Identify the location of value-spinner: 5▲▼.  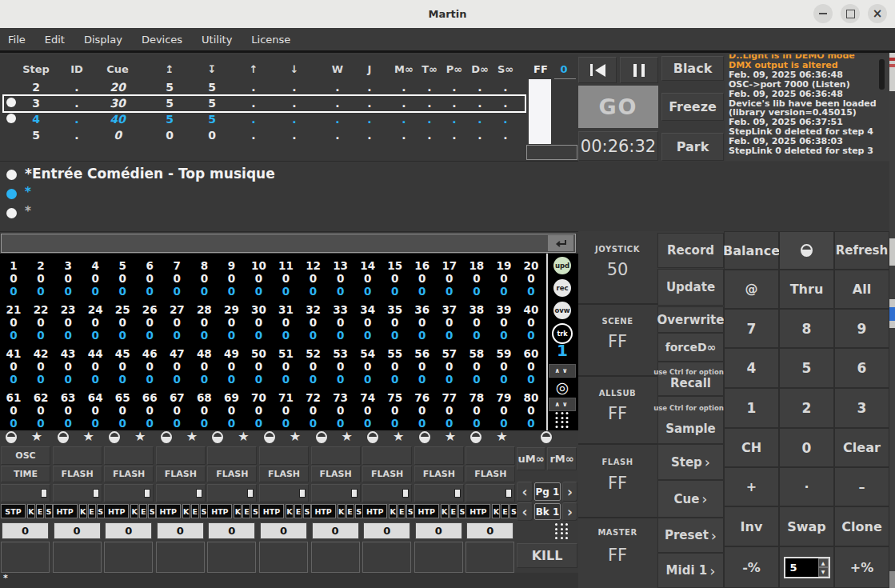
(807, 568).